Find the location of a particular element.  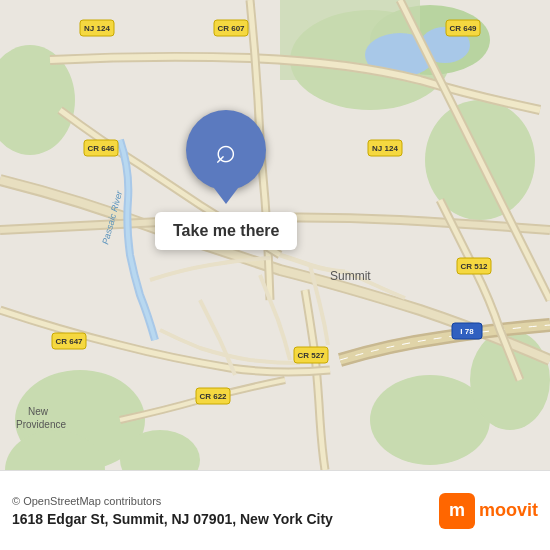

moovit-logo: m moovit is located at coordinates (488, 511).